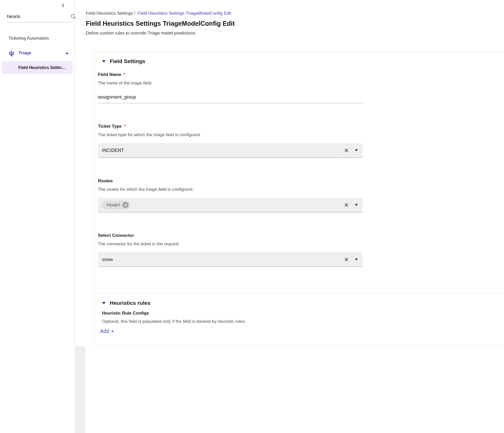 The width and height of the screenshot is (504, 433). What do you see at coordinates (42, 68) in the screenshot?
I see `active-item-label: Field Heuristics Settin…` at bounding box center [42, 68].